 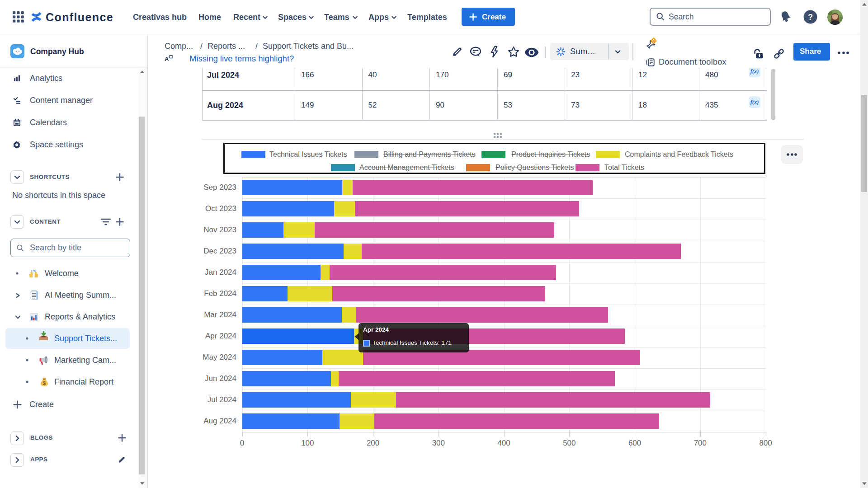 What do you see at coordinates (167, 59) in the screenshot?
I see `svg-text: A` at bounding box center [167, 59].